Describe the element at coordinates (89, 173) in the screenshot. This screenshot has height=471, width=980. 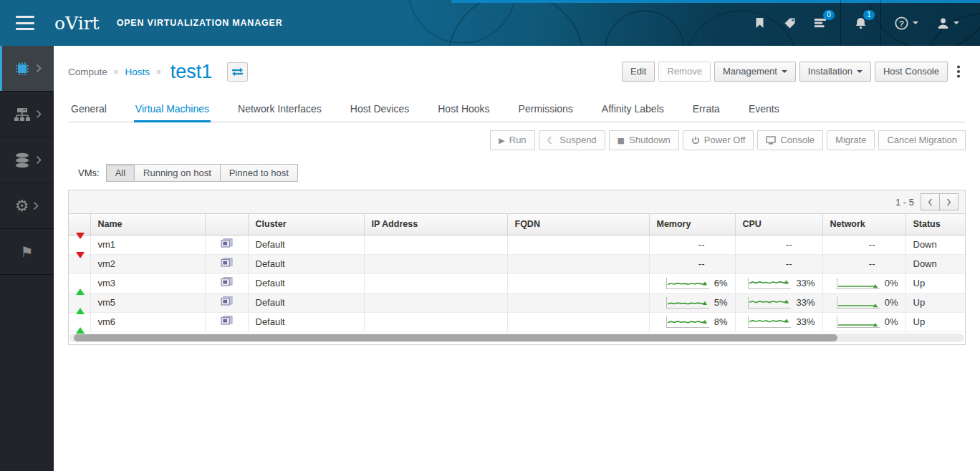
I see `vms-filter-label: VMs:` at that location.